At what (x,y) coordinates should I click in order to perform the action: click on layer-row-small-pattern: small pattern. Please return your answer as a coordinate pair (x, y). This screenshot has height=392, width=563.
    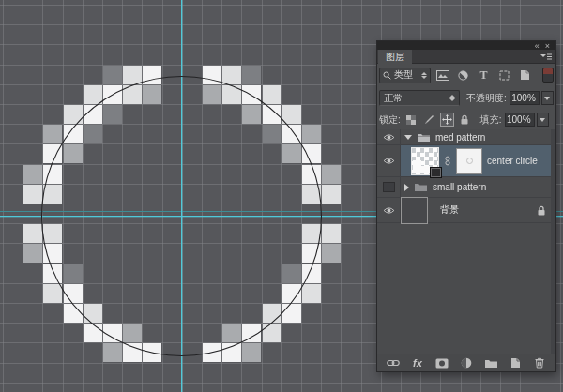
    Looking at the image, I should click on (466, 188).